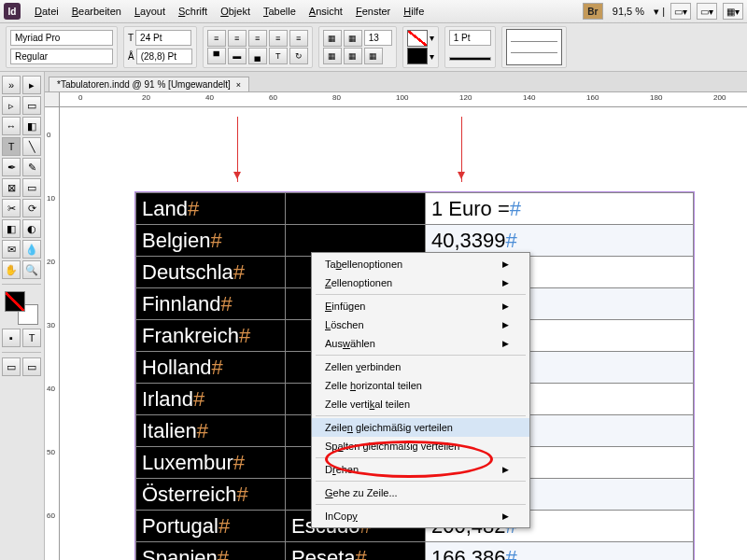  What do you see at coordinates (32, 167) in the screenshot?
I see `pencil-tool-icon: ✎` at bounding box center [32, 167].